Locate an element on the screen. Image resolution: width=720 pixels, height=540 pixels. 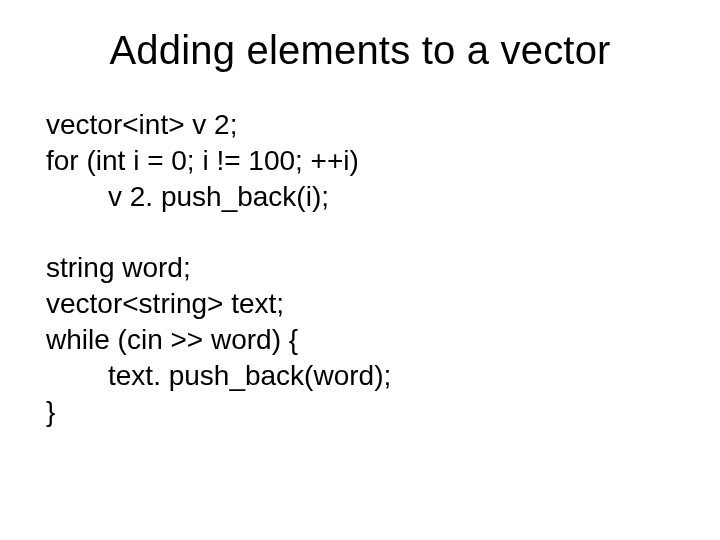
slide-title: Adding elements to a vector is located at coordinates (360, 50).